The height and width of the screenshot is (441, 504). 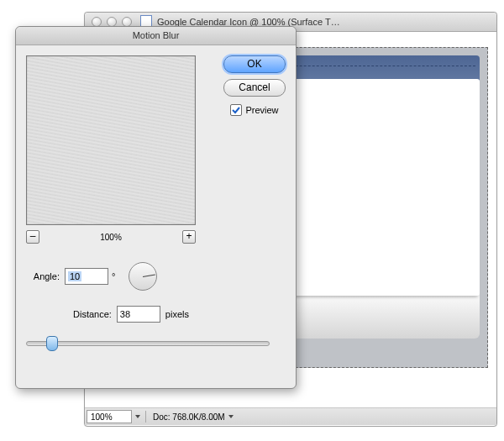 I want to click on slider-track, so click(x=148, y=344).